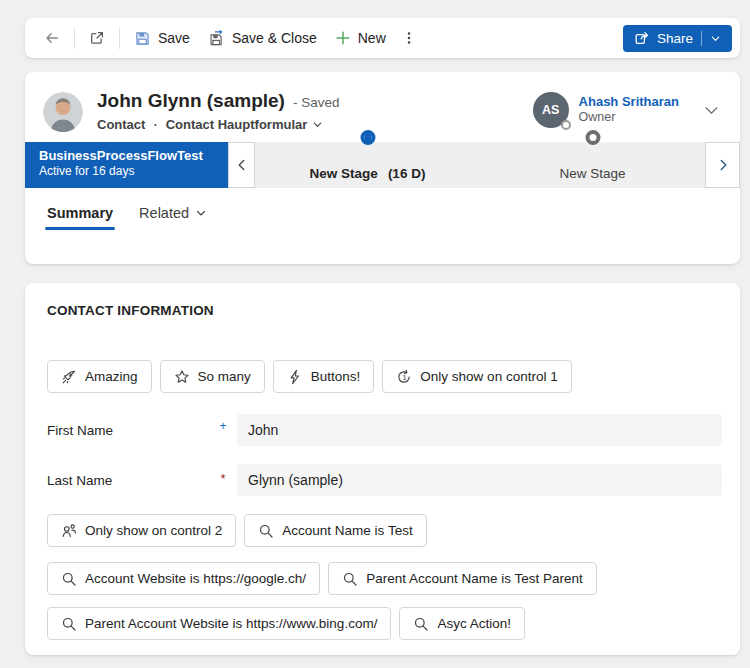 This screenshot has height=668, width=750. I want to click on last-name-input, so click(480, 480).